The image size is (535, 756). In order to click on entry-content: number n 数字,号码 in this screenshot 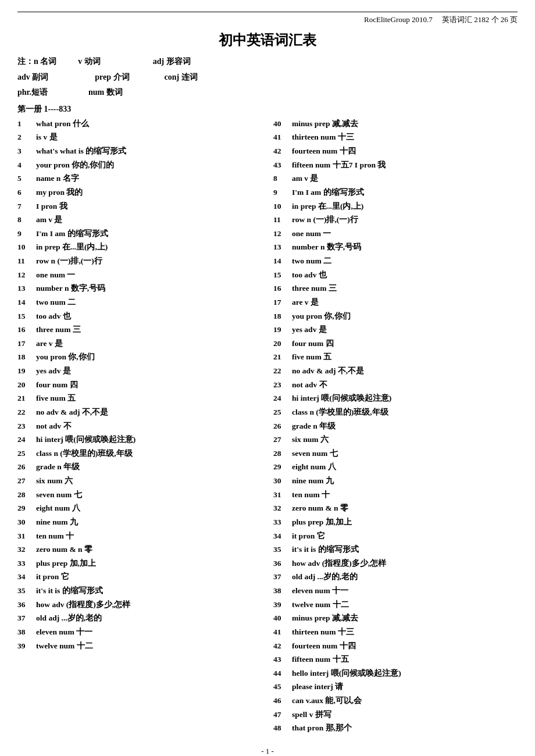, I will do `click(71, 288)`.